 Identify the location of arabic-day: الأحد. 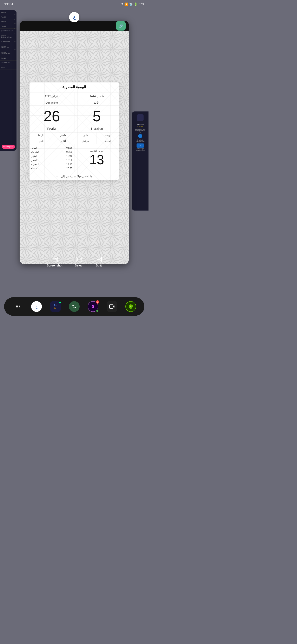
(97, 103).